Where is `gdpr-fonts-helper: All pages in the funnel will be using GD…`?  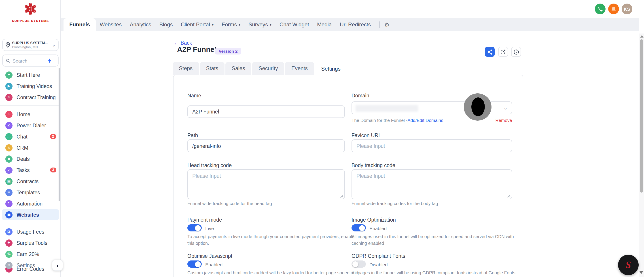
gdpr-fonts-helper: All pages in the funnel will be using GD… is located at coordinates (434, 273).